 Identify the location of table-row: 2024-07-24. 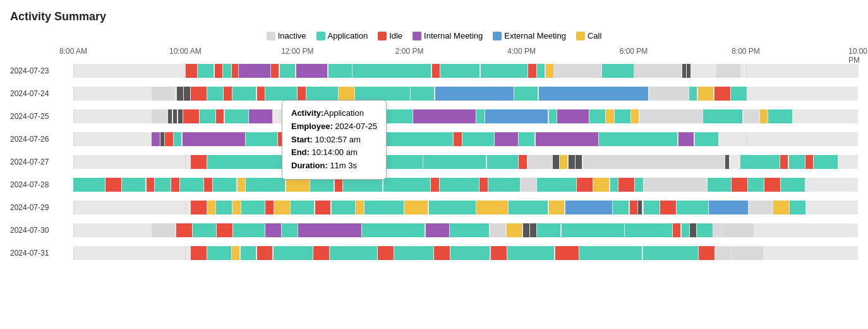
(434, 94).